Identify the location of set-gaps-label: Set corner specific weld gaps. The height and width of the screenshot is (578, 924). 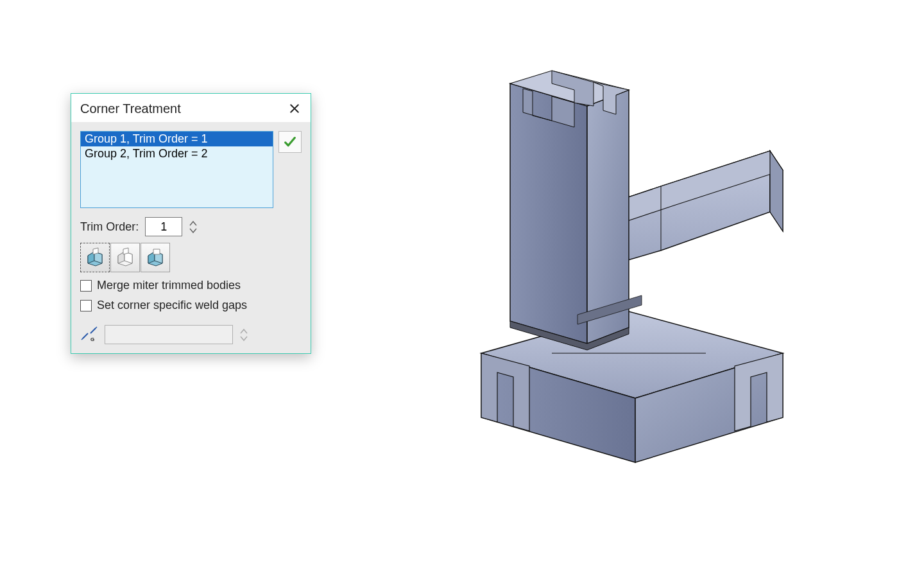
(172, 306).